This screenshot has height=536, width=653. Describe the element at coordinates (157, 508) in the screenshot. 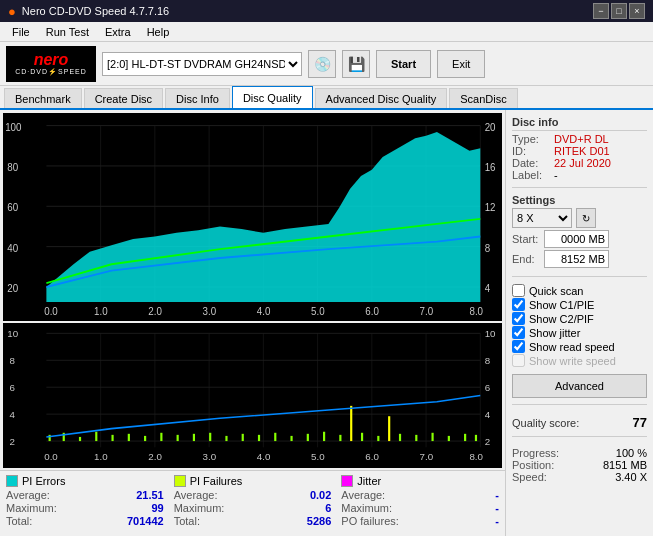

I see `pi-errors-max-value: 99` at that location.